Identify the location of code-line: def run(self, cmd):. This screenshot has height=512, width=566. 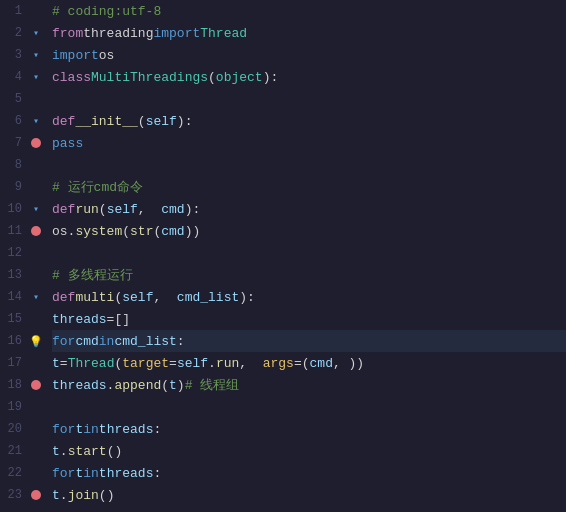
(309, 209).